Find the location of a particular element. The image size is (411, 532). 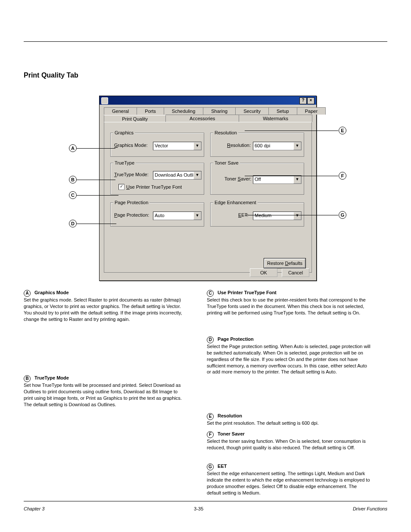

desc-circle-g: G is located at coordinates (210, 467).